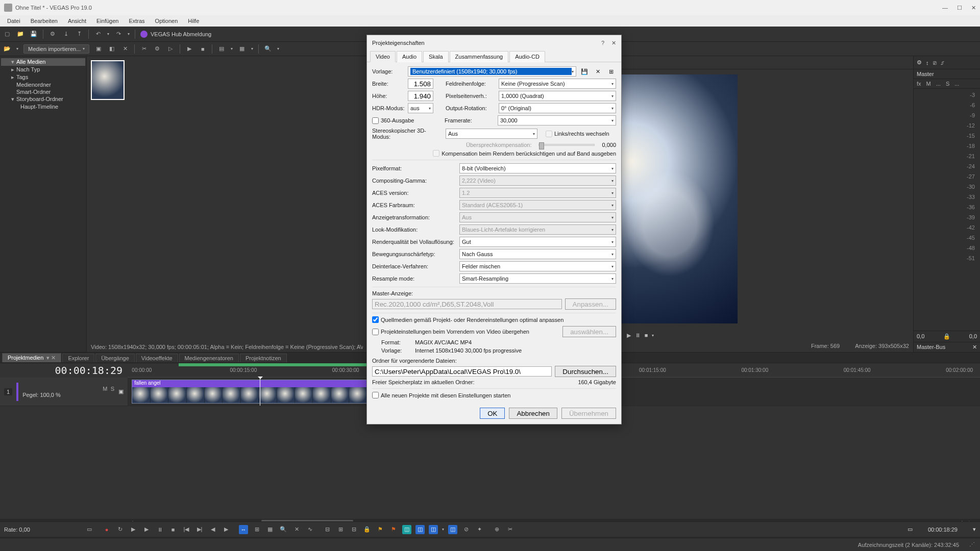 The image size is (980, 551). I want to click on delete-template-icon: ✕, so click(598, 71).